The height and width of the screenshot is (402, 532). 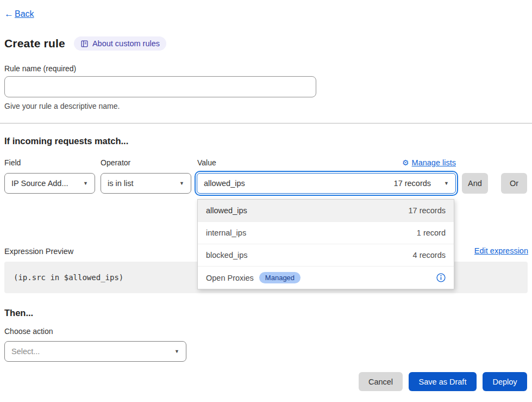 I want to click on list-option-records: 4 records, so click(x=429, y=255).